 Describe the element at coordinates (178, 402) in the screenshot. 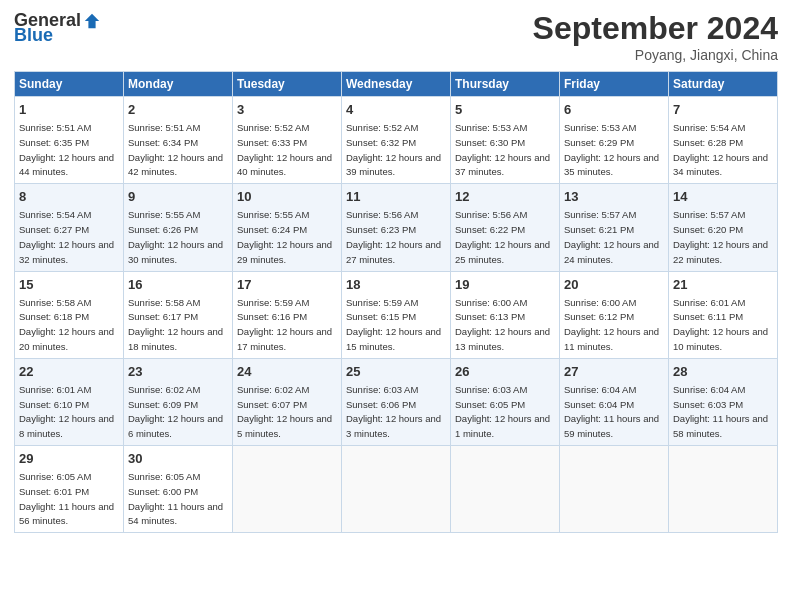

I see `table-row: 23 Sunrise: 6:02 AMSunset: 6:09 PMDaylig…` at that location.